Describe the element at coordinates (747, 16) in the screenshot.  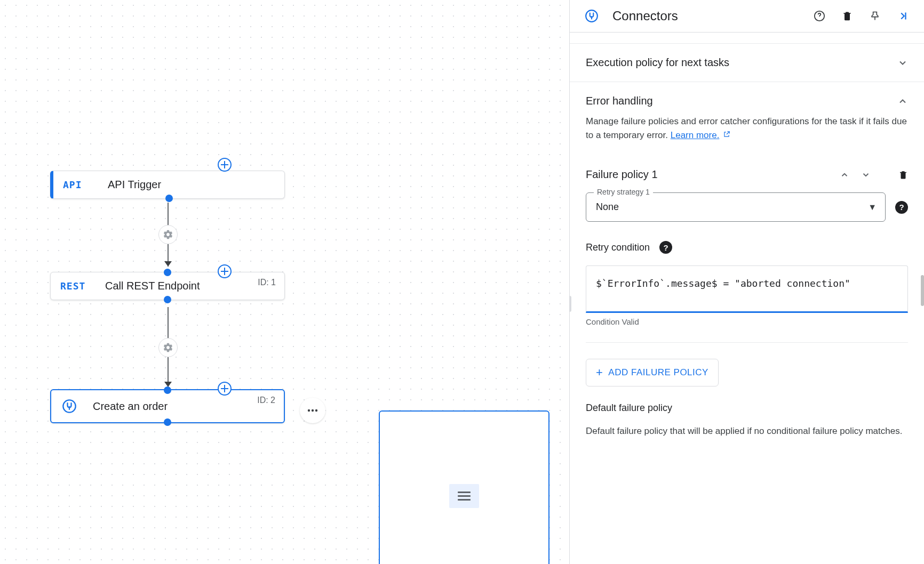
I see `sidebar-header: Connectors` at that location.